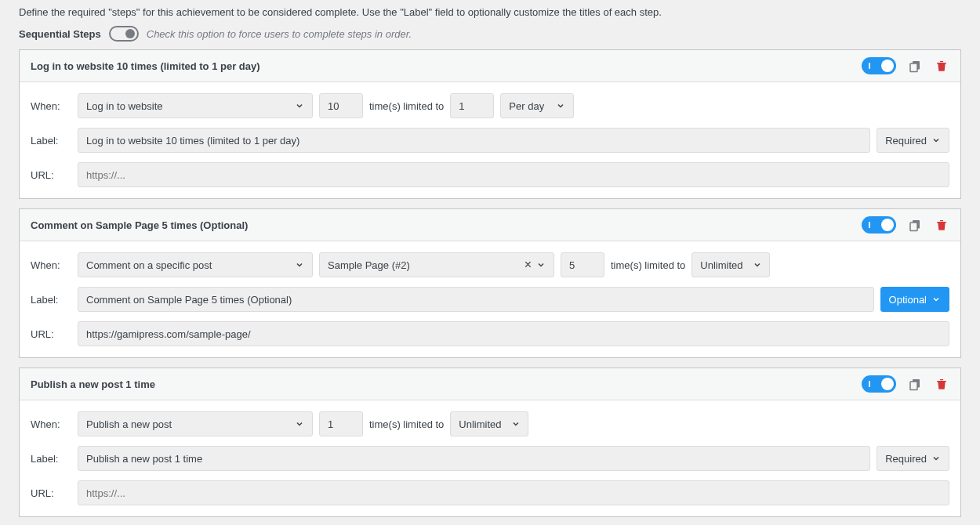 This screenshot has width=980, height=525. Describe the element at coordinates (490, 13) in the screenshot. I see `intro-text: Define the required "steps" for this ach…` at that location.